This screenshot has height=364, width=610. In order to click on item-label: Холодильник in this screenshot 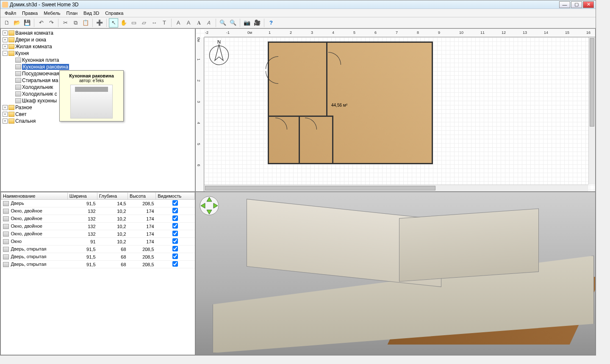, I will do `click(37, 87)`.